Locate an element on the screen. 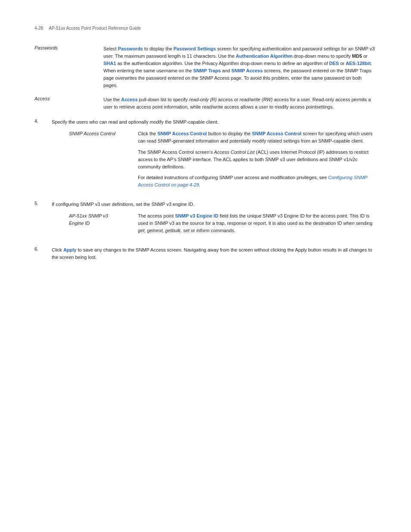  snmp-ac-para2: The SNMP Access Control screen's Access … is located at coordinates (257, 159).